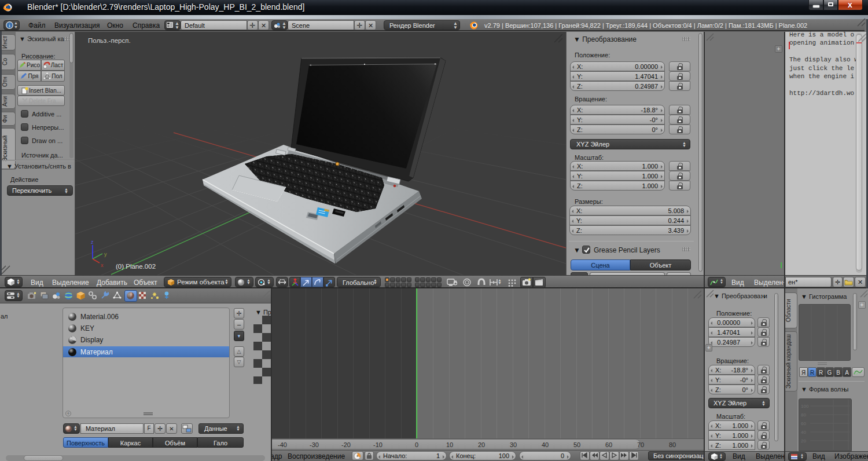  What do you see at coordinates (109, 41) in the screenshot?
I see `svg-text: Польз.-персп.` at bounding box center [109, 41].